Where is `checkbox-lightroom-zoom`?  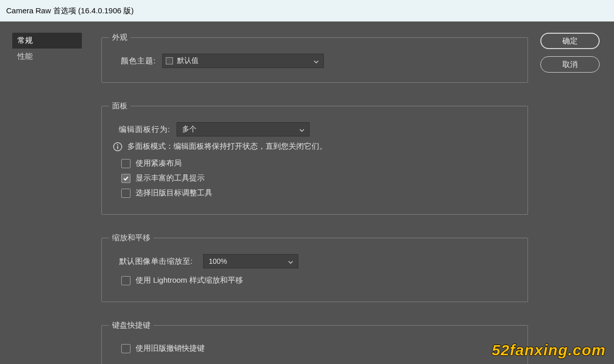
checkbox-lightroom-zoom is located at coordinates (126, 281).